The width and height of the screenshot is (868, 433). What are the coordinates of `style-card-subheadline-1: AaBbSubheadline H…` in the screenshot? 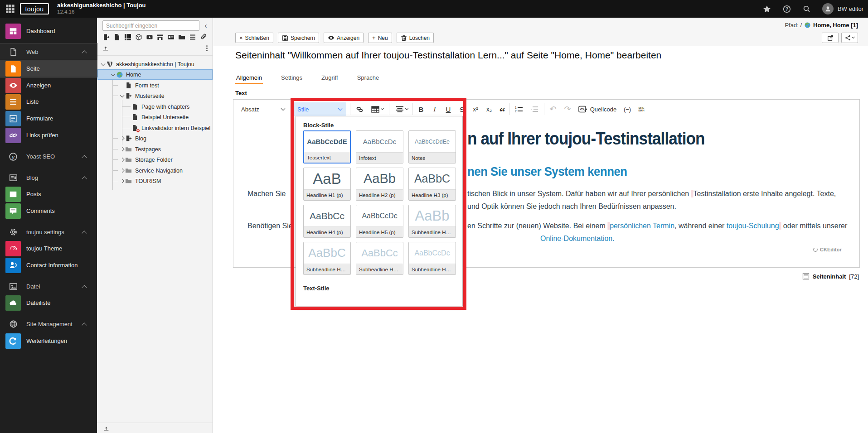 It's located at (432, 221).